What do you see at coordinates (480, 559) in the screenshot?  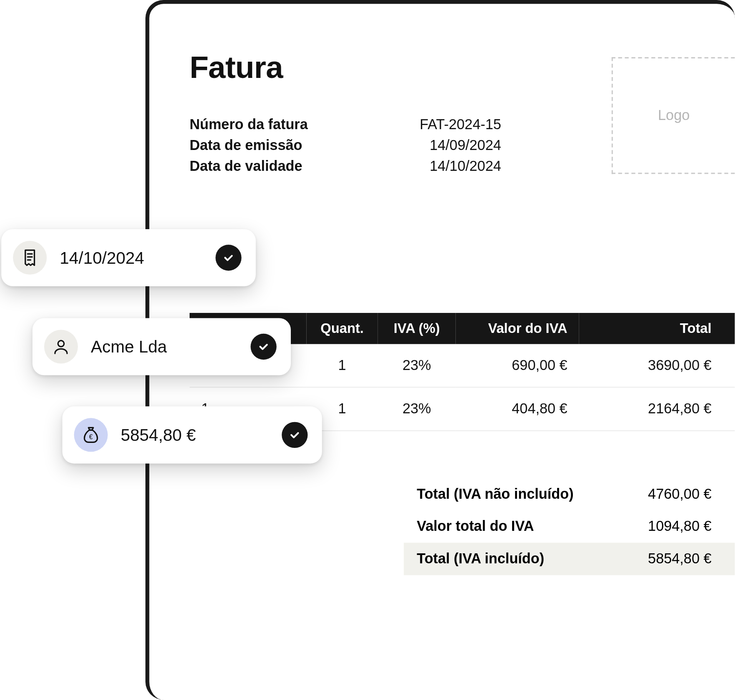 I see `grand-total-label: Total (IVA incluído)` at bounding box center [480, 559].